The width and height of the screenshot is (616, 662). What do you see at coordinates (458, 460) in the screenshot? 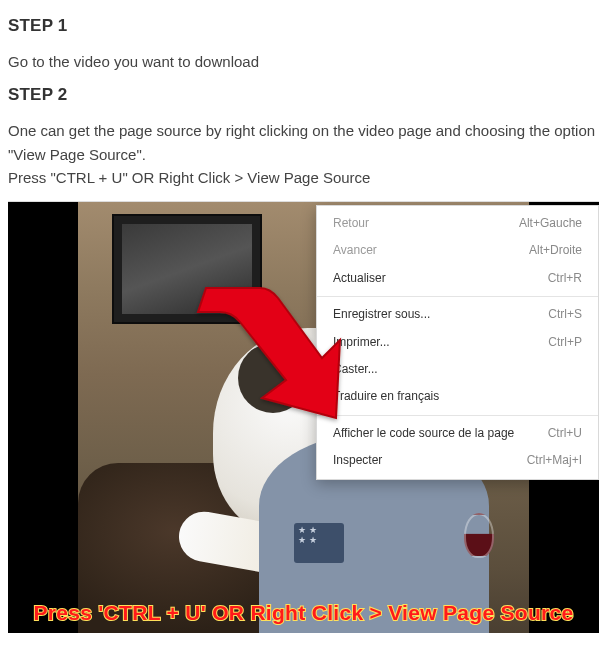
I see `menu-item-inspect: Inspecter Ctrl+Maj+I` at bounding box center [458, 460].